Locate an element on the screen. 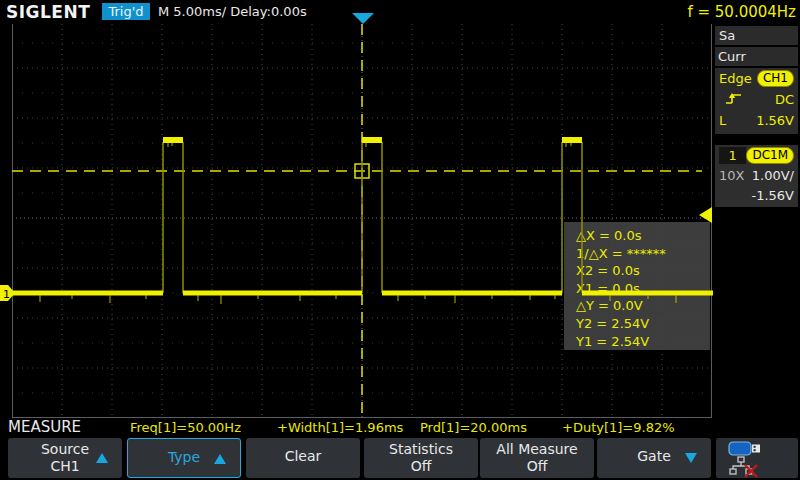 This screenshot has height=480, width=800. right-info-sidebar: Sa 250MSa/s Curr 17.5Mpts Edge CH1 DC L … is located at coordinates (756, 221).